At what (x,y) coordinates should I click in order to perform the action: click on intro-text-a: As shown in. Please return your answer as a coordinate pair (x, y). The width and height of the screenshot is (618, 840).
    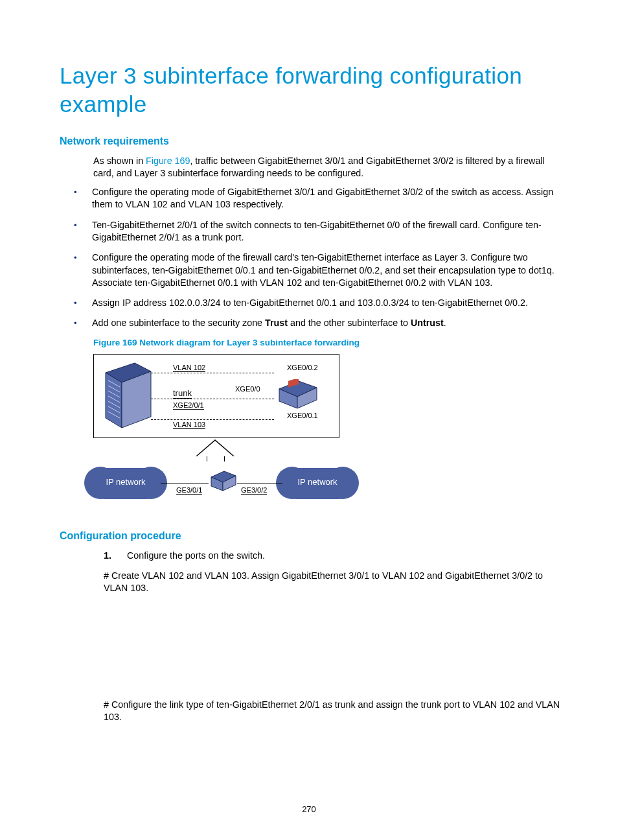
    Looking at the image, I should click on (119, 161).